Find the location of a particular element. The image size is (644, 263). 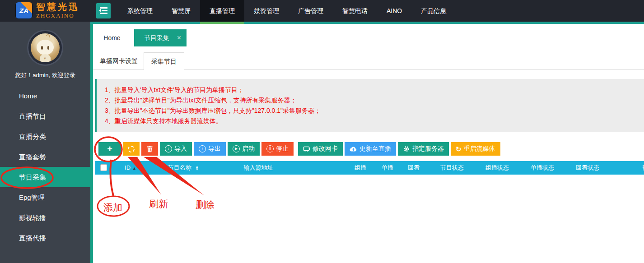

start-button: ▶ 启动 is located at coordinates (244, 149).